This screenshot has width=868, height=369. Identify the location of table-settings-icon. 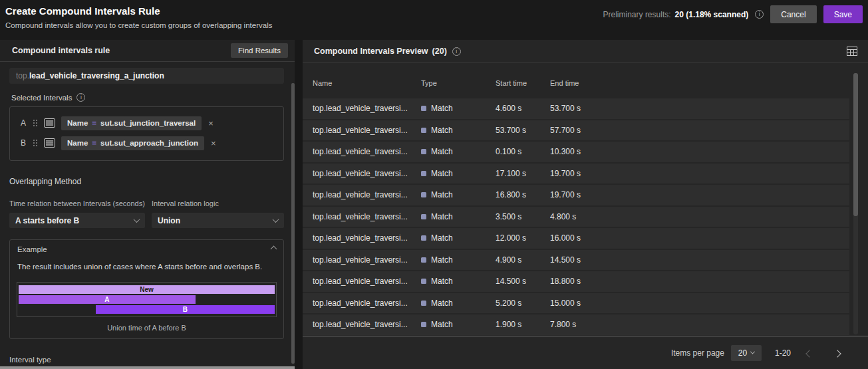
(852, 51).